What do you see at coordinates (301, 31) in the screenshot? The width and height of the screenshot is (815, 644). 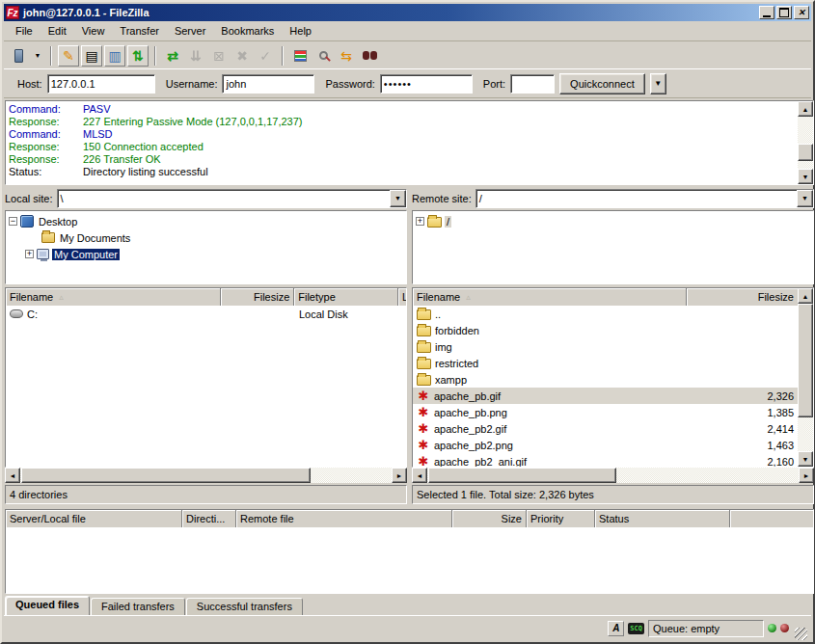 I see `menu-help: Help` at bounding box center [301, 31].